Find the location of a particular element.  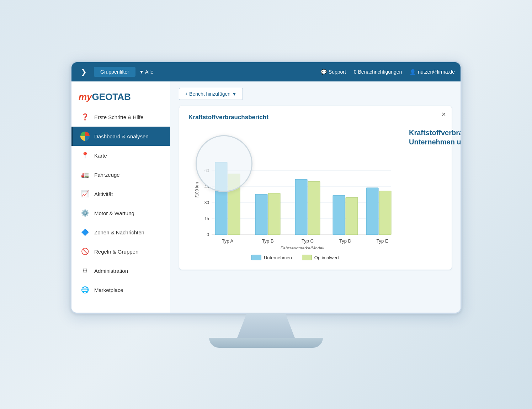

sidebar-item-label: Dashboard & Analysen is located at coordinates (122, 137).